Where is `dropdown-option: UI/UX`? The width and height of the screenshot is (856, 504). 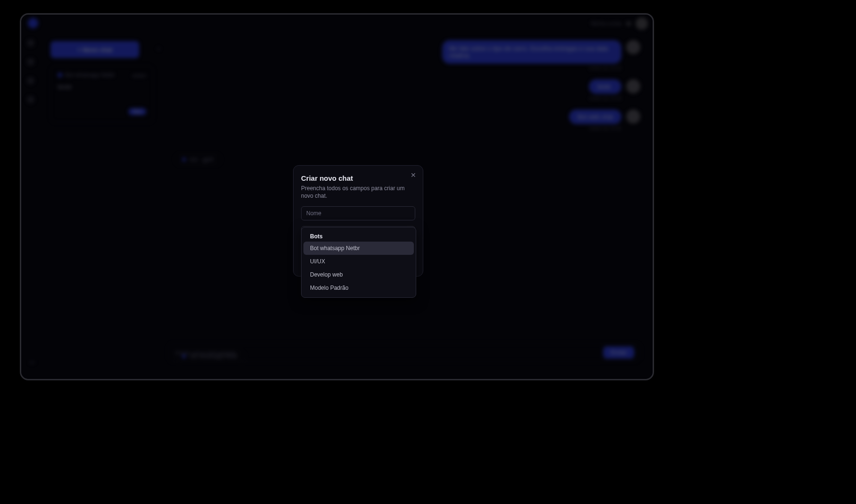 dropdown-option: UI/UX is located at coordinates (359, 261).